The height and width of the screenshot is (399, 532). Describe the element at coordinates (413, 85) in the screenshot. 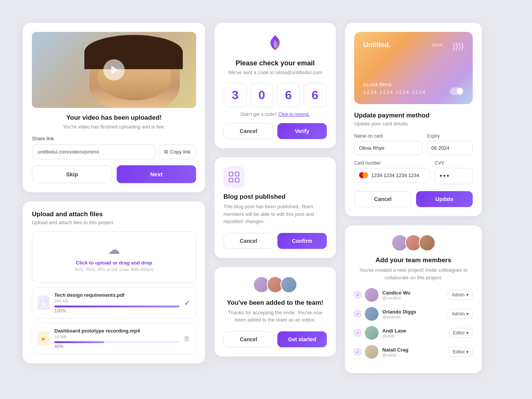

I see `card-holder-name: OLIVIA RHYE` at that location.